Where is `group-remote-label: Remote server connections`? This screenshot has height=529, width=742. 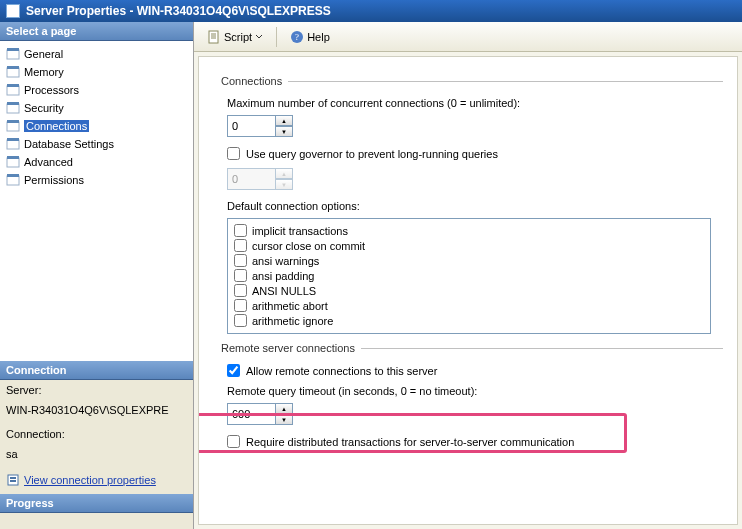 group-remote-label: Remote server connections is located at coordinates (288, 348).